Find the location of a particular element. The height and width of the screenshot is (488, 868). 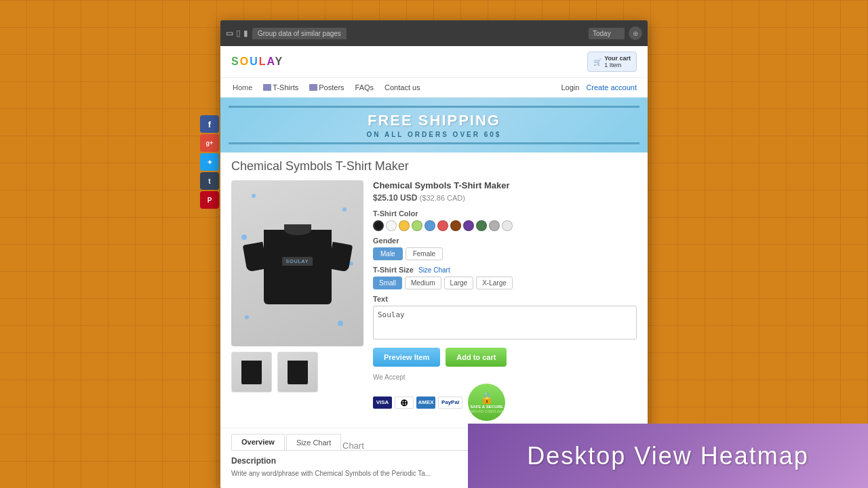

page-tab: Group data of similar pages is located at coordinates (300, 34).